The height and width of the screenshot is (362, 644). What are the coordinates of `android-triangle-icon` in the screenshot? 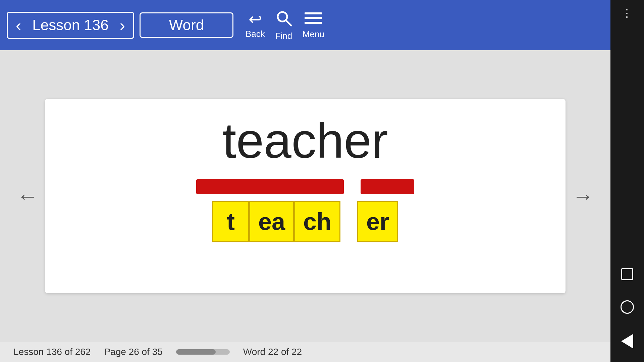 It's located at (627, 341).